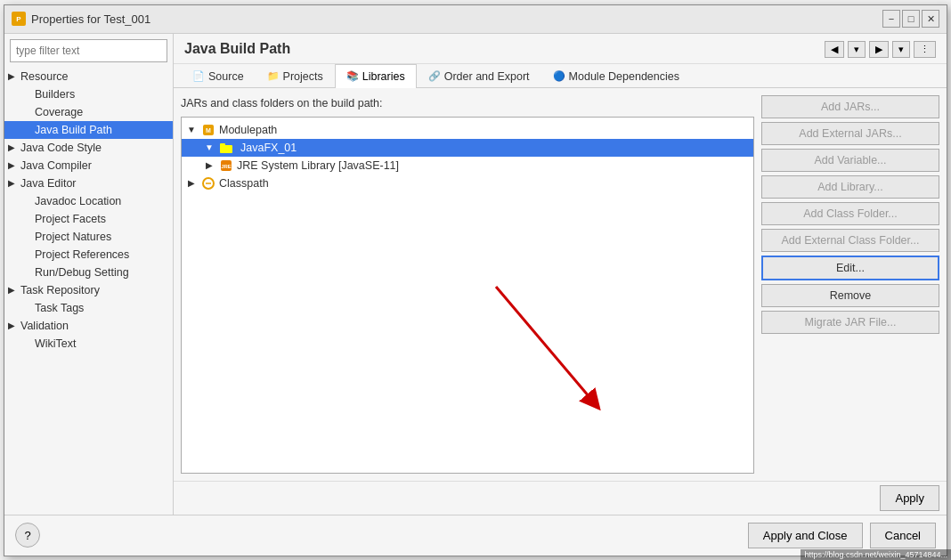 The image size is (951, 560). I want to click on sidebar-item-validation: ▶Validation, so click(89, 326).